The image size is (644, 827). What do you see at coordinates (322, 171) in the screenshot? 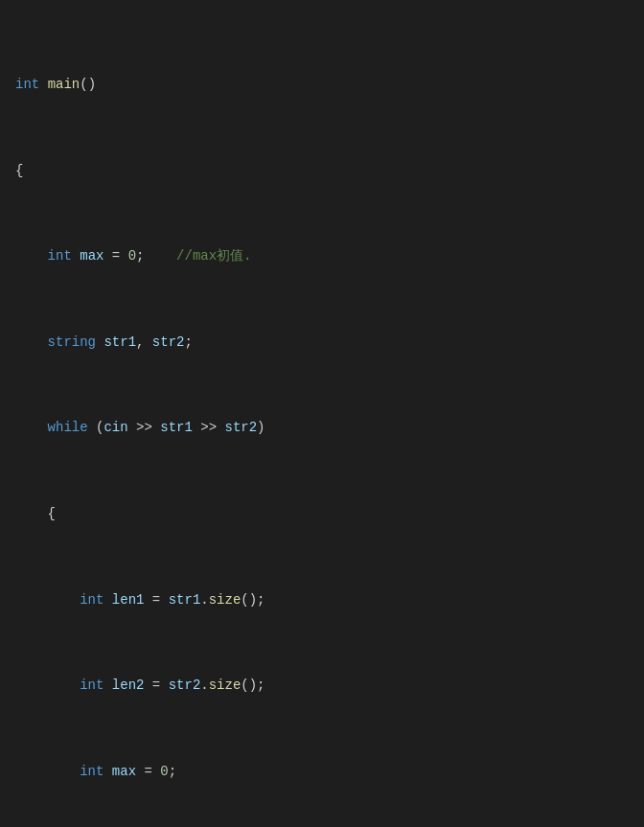
I see `code-line-2: {` at bounding box center [322, 171].